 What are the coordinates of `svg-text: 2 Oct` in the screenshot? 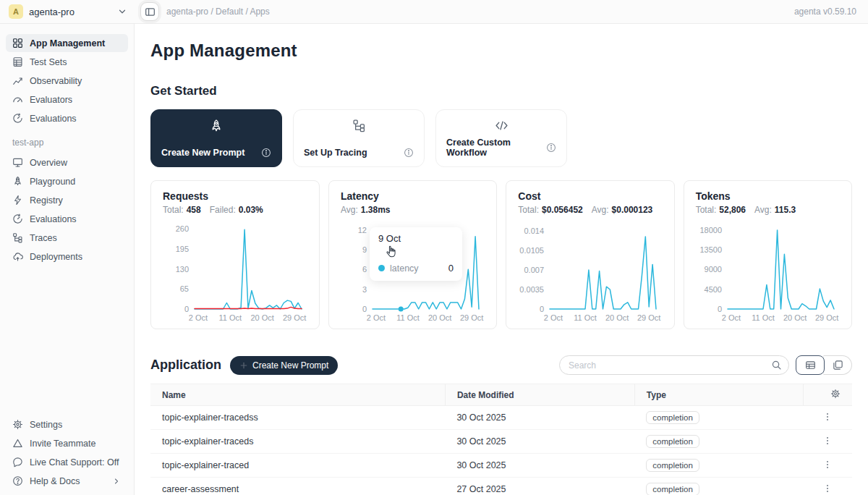 It's located at (198, 318).